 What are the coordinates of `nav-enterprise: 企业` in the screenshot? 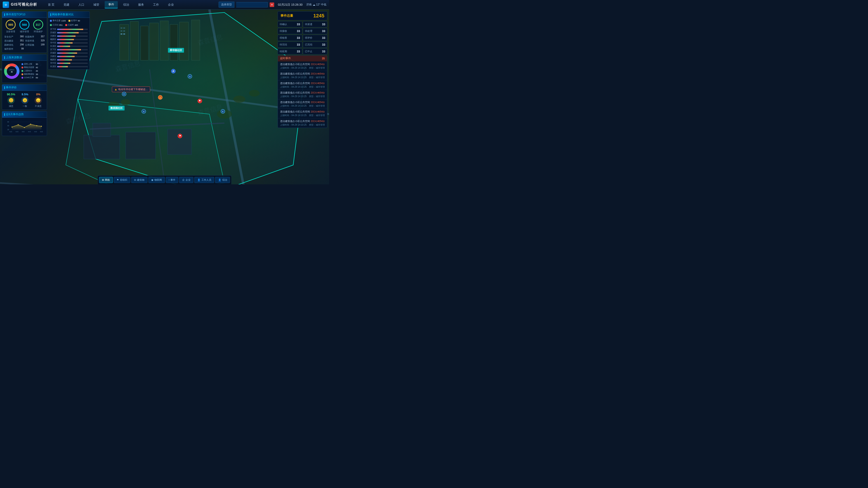 It's located at (171, 5).